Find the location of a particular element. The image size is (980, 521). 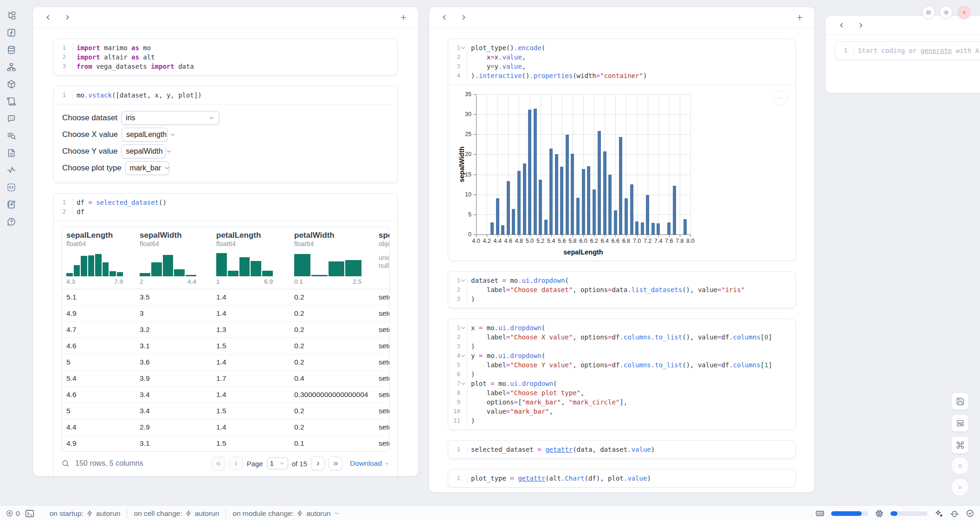

code-editor: 1plot_type = getattr(alt.Chart(df), plot… is located at coordinates (622, 478).